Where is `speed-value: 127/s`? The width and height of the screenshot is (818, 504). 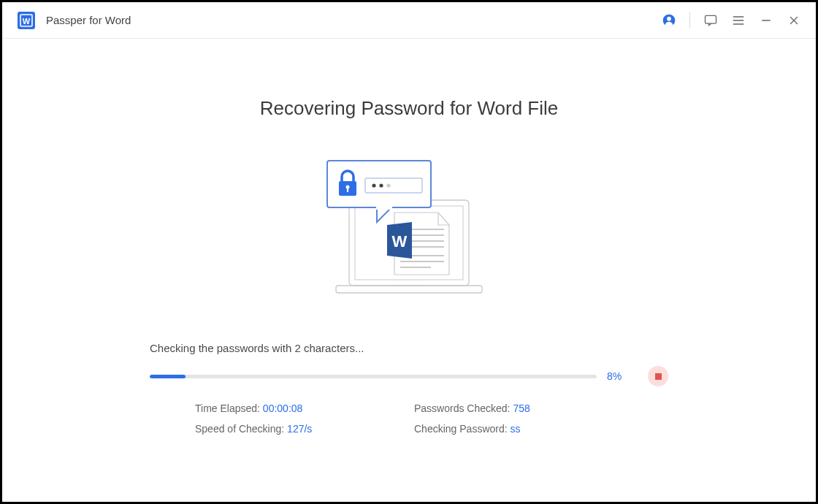
speed-value: 127/s is located at coordinates (299, 429).